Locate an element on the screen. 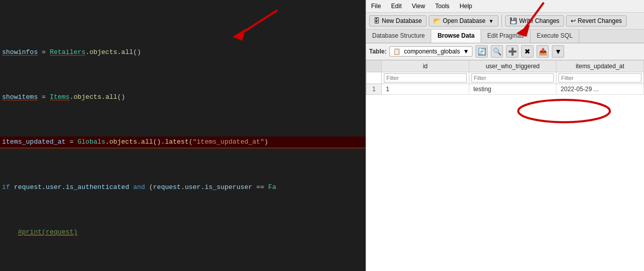  table-row: 1 1 testing 2022-05-29 ... is located at coordinates (505, 90).